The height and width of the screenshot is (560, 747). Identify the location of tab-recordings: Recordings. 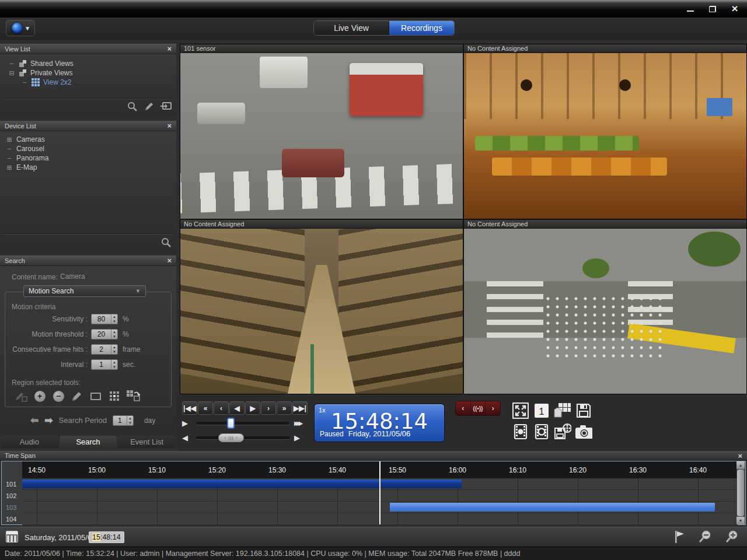
(421, 28).